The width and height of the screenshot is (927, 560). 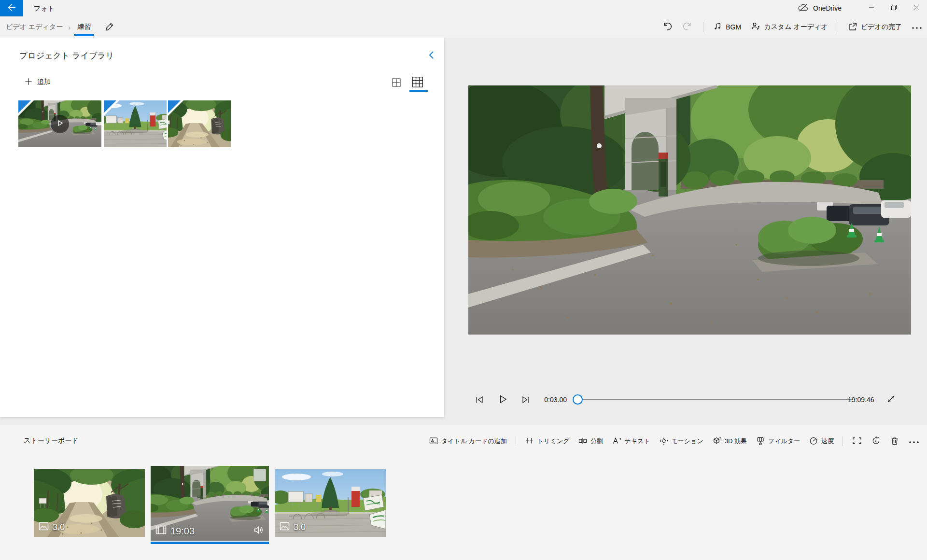 What do you see at coordinates (820, 8) in the screenshot?
I see `onedrive-status: OneDrive` at bounding box center [820, 8].